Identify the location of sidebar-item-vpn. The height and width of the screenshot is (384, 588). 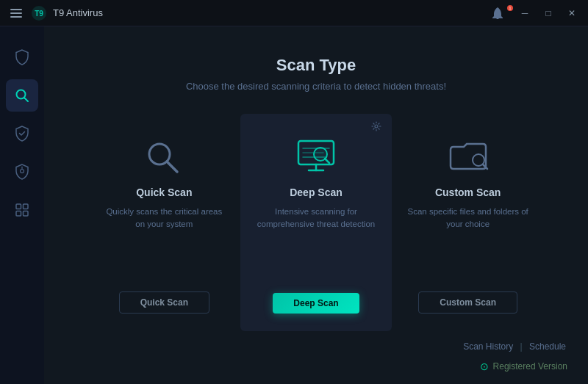
(22, 172).